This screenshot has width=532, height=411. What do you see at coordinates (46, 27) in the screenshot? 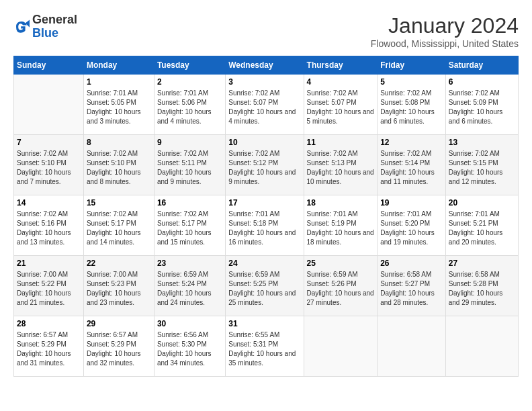
I see `logo: General Blue` at bounding box center [46, 27].